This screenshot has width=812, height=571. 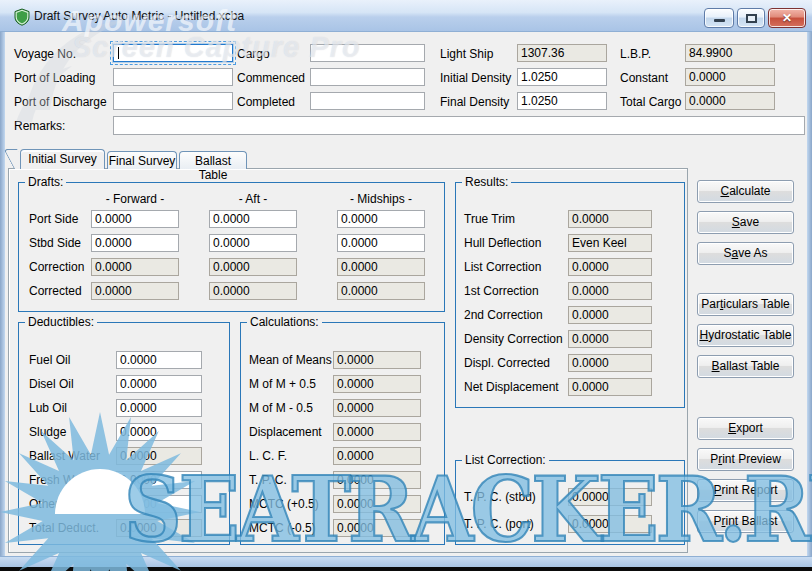 I want to click on stbd-side-1-field: 0.0000, so click(x=253, y=243).